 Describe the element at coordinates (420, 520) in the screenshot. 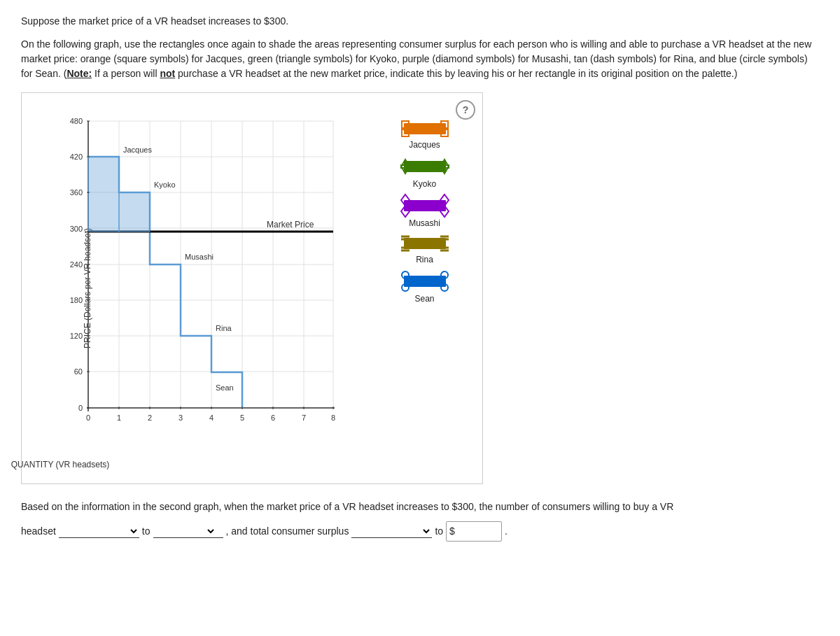

I see `bottom-section: Based on the information in the second g…` at that location.